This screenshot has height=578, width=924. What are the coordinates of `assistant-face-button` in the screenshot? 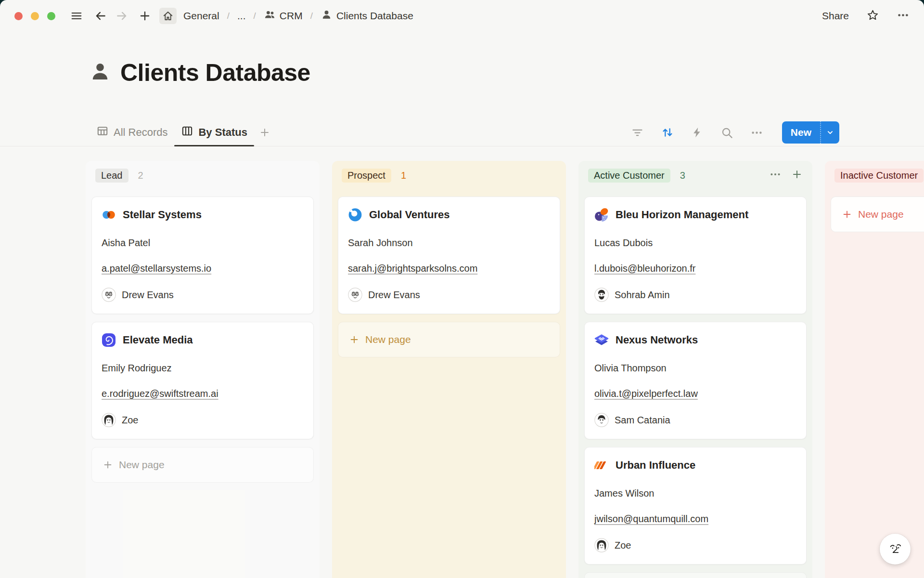 It's located at (895, 549).